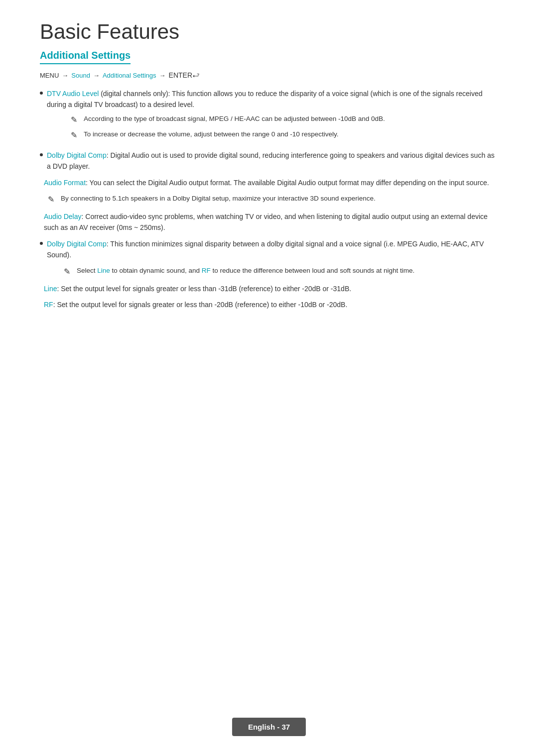  What do you see at coordinates (234, 119) in the screenshot?
I see `bullet1-note1-text: According to the type of broadcast signa…` at bounding box center [234, 119].